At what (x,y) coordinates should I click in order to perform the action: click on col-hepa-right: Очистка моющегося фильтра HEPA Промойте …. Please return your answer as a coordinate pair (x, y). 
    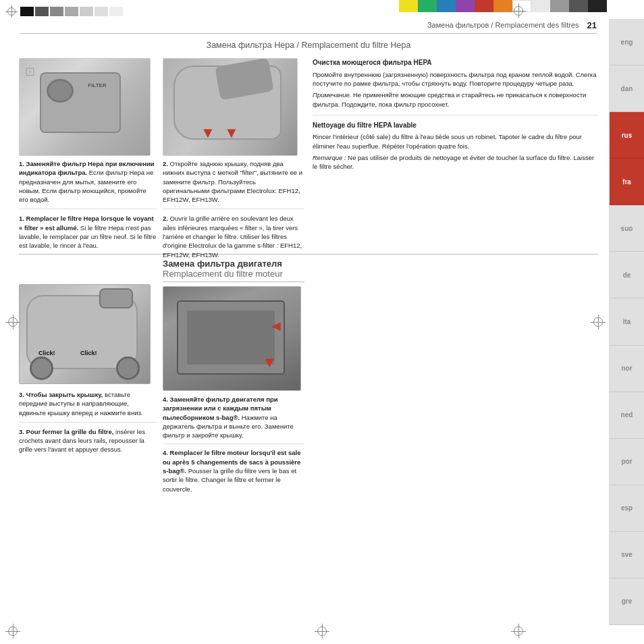
    Looking at the image, I should click on (454, 159).